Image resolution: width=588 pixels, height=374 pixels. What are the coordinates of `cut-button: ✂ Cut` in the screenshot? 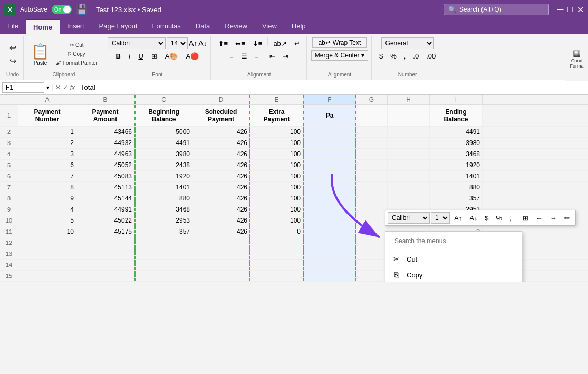 It's located at (77, 45).